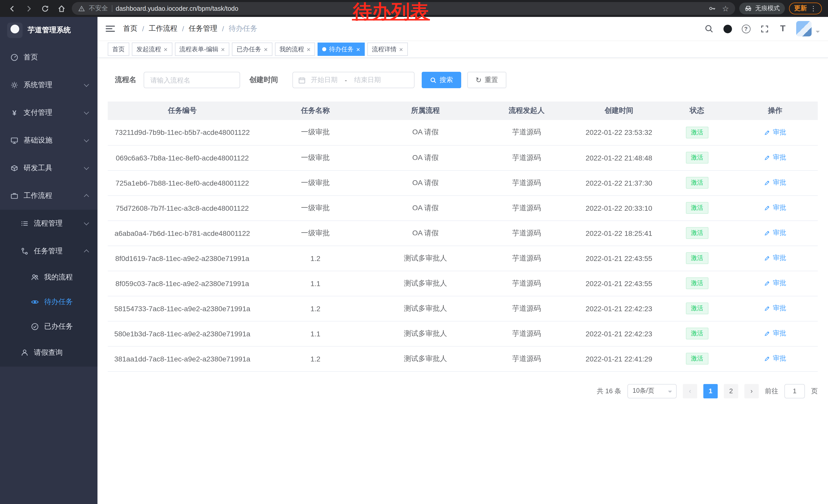  Describe the element at coordinates (746, 29) in the screenshot. I see `help-icon: ?` at that location.